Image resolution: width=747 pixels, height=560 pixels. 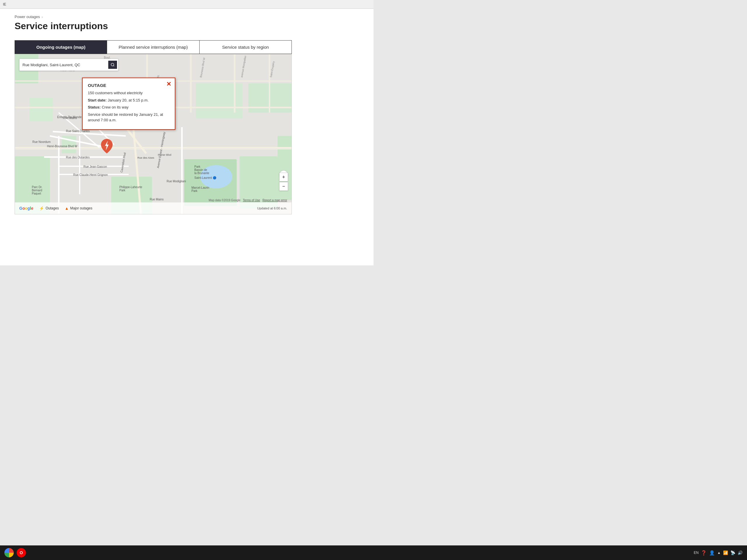 What do you see at coordinates (129, 107) in the screenshot?
I see `outage-status: Status: Crew on its way` at bounding box center [129, 107].